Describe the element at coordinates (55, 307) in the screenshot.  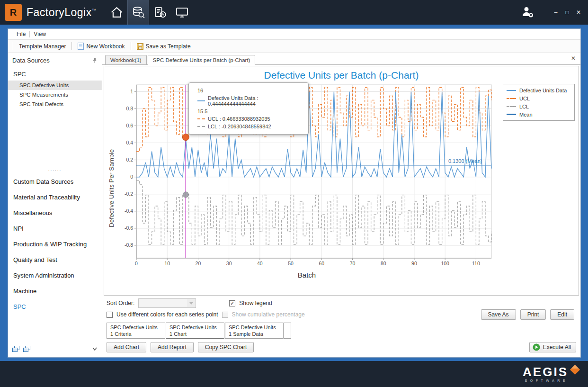
I see `sidebar-category-spc: SPC` at that location.